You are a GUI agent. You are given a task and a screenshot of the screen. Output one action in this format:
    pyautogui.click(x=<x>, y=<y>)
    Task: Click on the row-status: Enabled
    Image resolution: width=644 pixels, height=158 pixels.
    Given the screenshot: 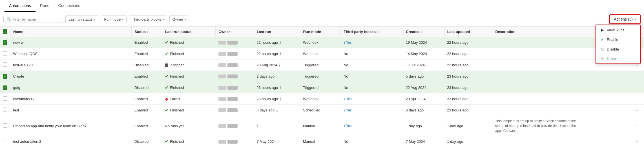 What is the action you would take?
    pyautogui.click(x=147, y=99)
    